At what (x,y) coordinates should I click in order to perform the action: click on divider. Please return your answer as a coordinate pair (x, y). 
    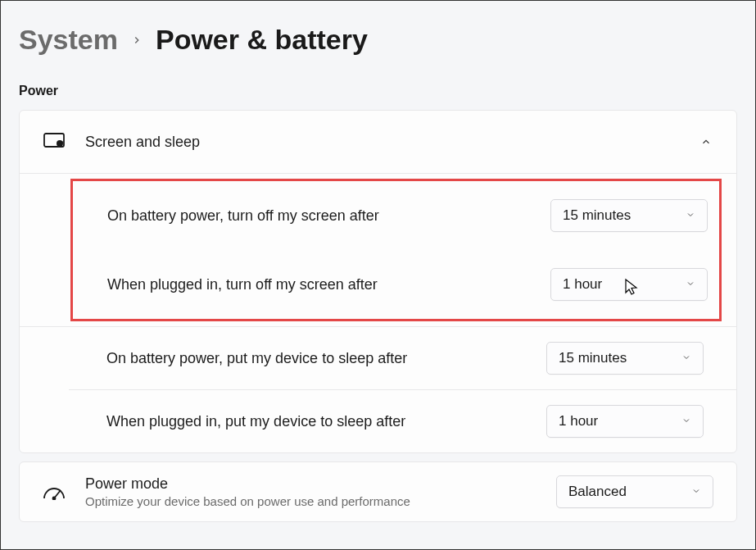
    Looking at the image, I should click on (378, 174).